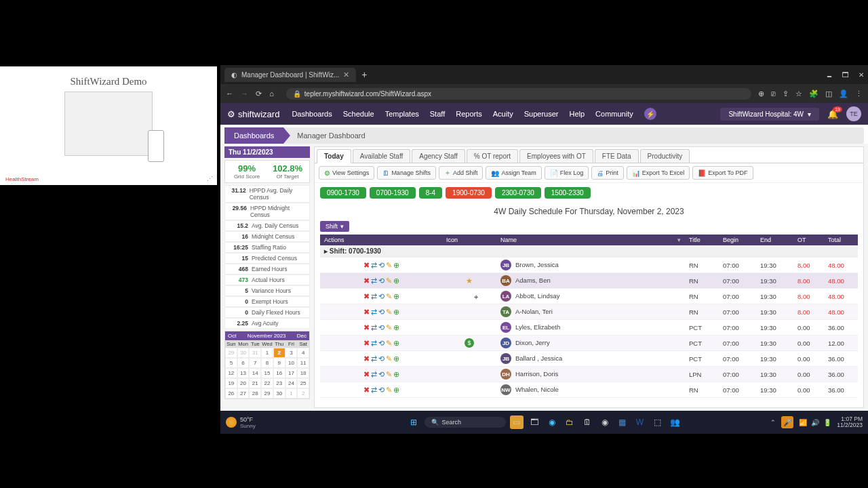 This screenshot has height=488, width=868. I want to click on assign-team-button: 👥Assign Team, so click(513, 173).